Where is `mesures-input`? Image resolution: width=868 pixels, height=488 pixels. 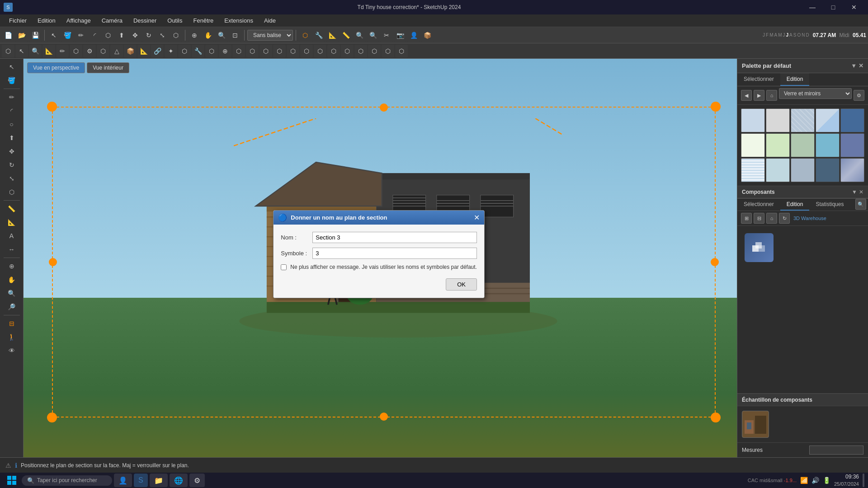
mesures-input is located at coordinates (836, 450).